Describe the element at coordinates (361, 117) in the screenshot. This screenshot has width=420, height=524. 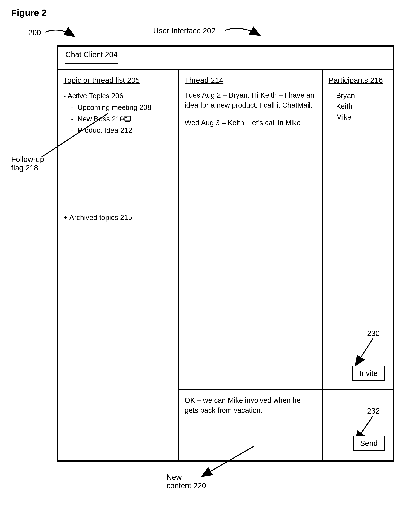
I see `participant-mike: Mike` at that location.